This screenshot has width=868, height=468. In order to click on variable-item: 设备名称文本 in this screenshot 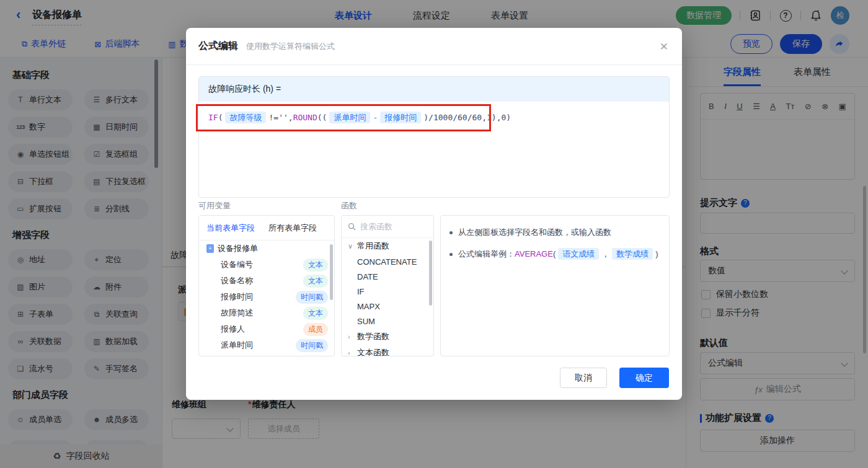, I will do `click(267, 281)`.